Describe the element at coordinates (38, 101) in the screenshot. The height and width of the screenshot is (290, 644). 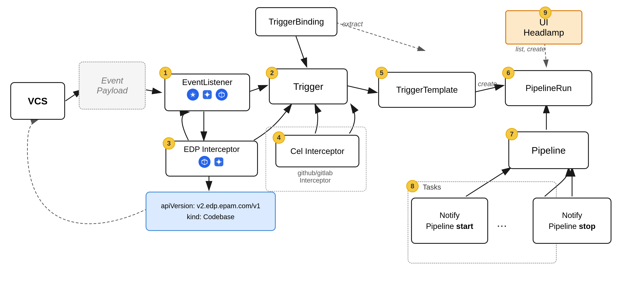
I see `vcs-label: VCS` at that location.